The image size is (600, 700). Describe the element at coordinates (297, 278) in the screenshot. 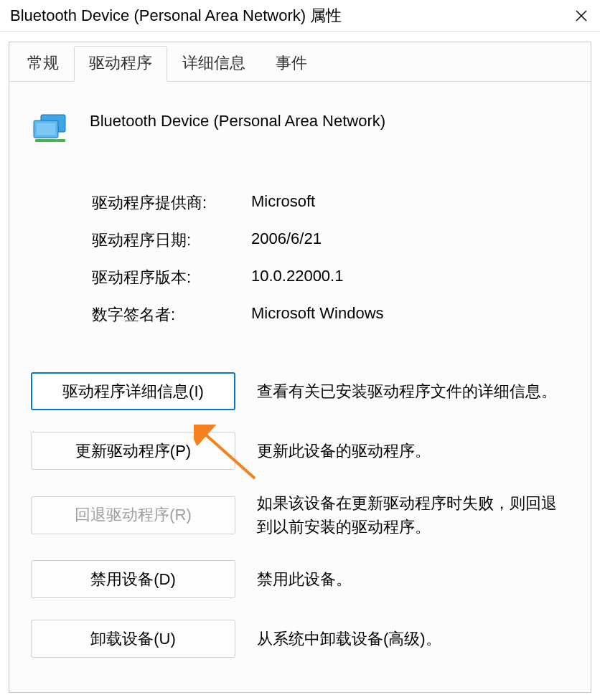

I see `version-value: 10.0.22000.1` at that location.